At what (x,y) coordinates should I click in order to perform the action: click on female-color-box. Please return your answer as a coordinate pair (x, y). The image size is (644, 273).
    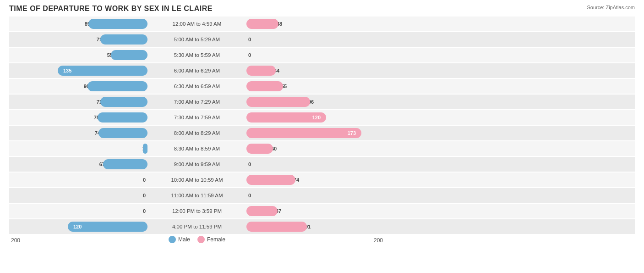
    Looking at the image, I should click on (201, 240).